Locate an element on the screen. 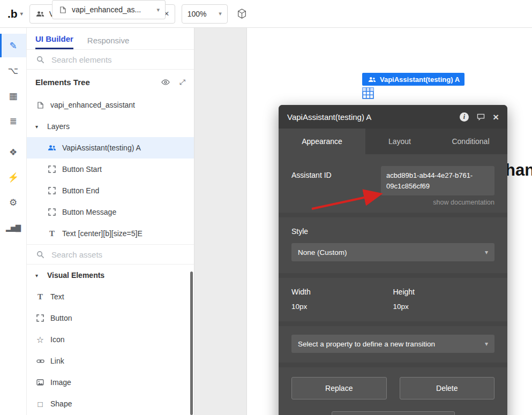  width-value: 10px is located at coordinates (342, 306).